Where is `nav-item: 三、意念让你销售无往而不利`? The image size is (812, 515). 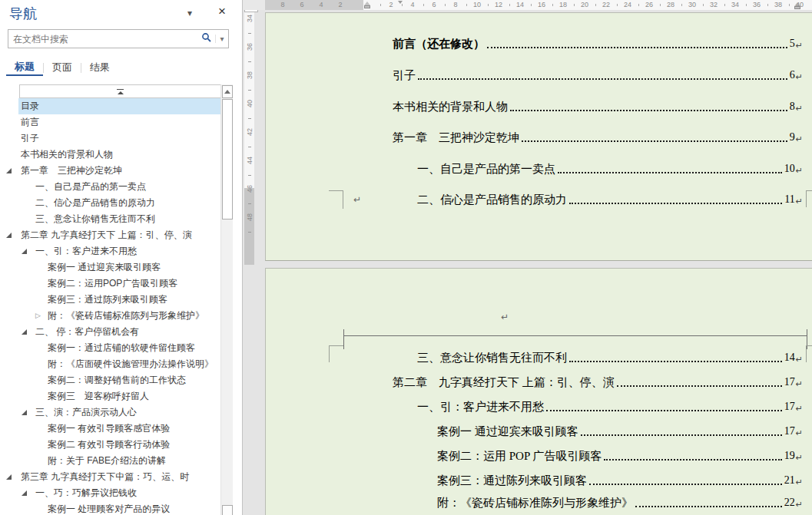
nav-item: 三、意念让你销售无往而不利 is located at coordinates (120, 220).